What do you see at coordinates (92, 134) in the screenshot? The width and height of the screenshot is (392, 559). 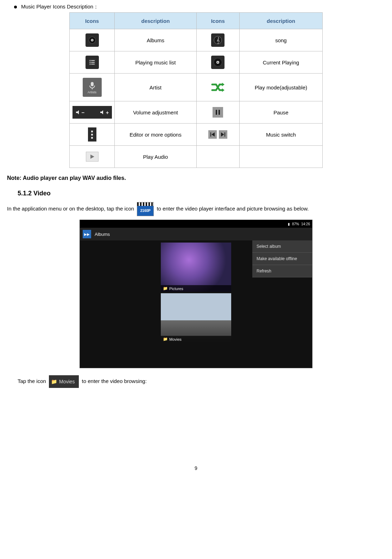 I see `more-icon-cell` at bounding box center [92, 134].